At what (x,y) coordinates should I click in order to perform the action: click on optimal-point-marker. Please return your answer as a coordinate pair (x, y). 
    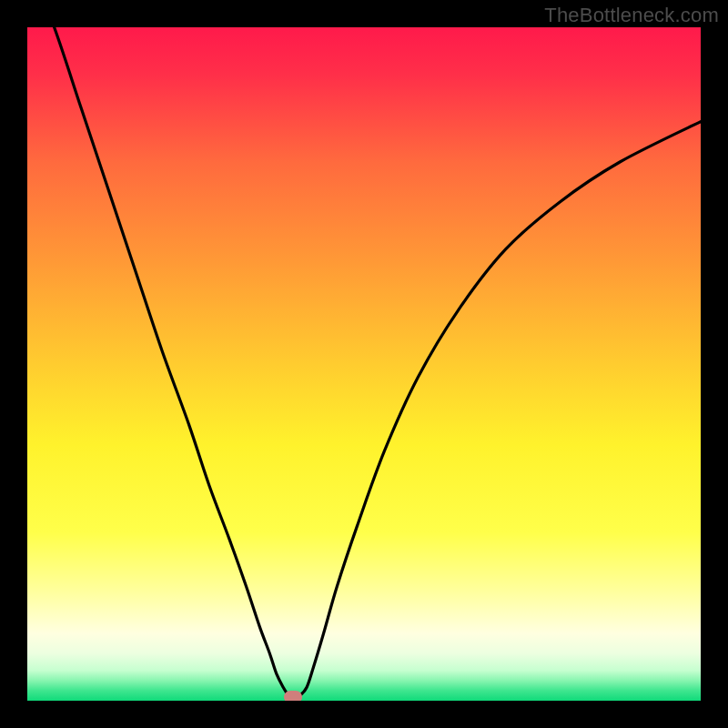
    Looking at the image, I should click on (293, 695).